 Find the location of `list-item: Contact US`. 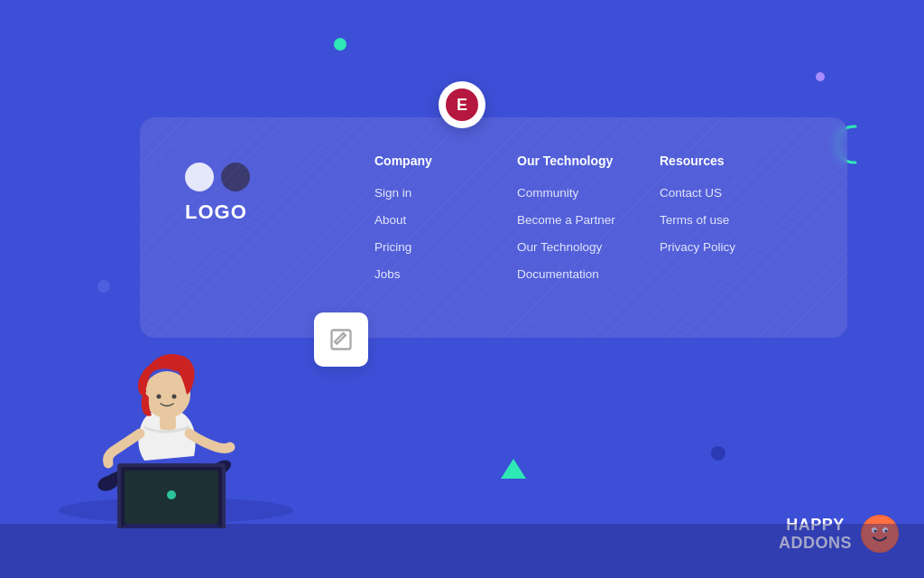

list-item: Contact US is located at coordinates (731, 192).